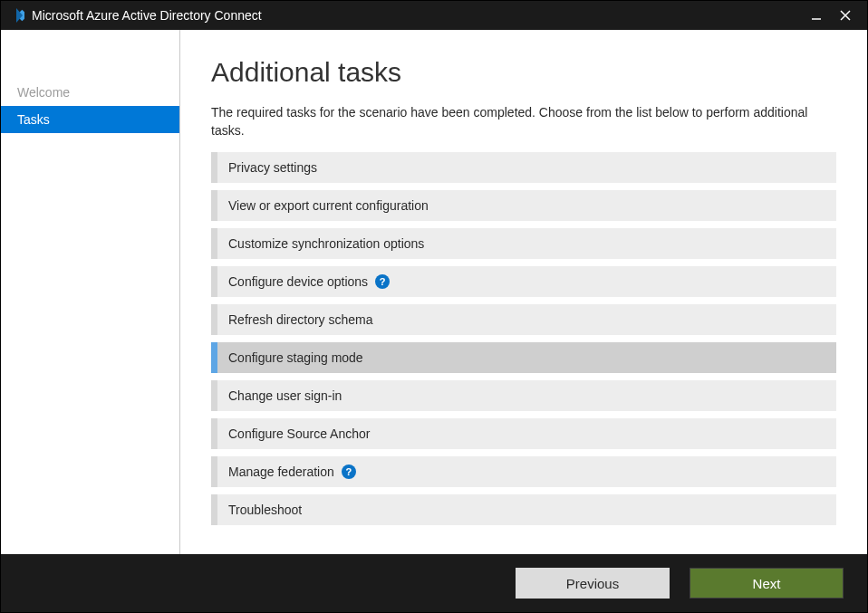 The image size is (868, 613). Describe the element at coordinates (298, 282) in the screenshot. I see `task-label: Configure device options` at that location.